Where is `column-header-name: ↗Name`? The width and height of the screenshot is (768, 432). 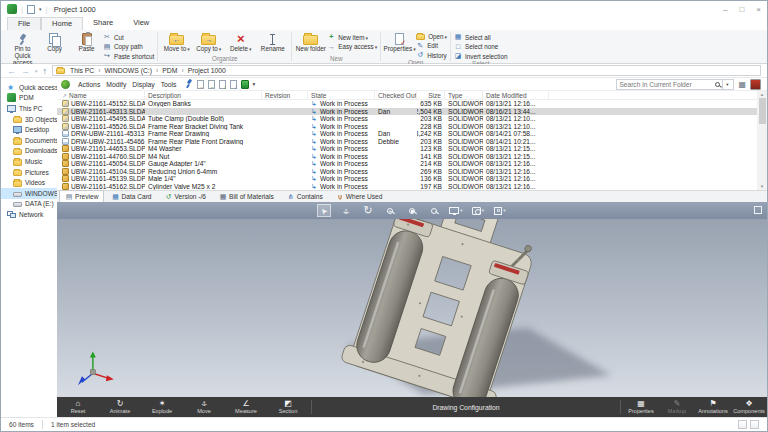 column-header-name: ↗Name is located at coordinates (102, 95).